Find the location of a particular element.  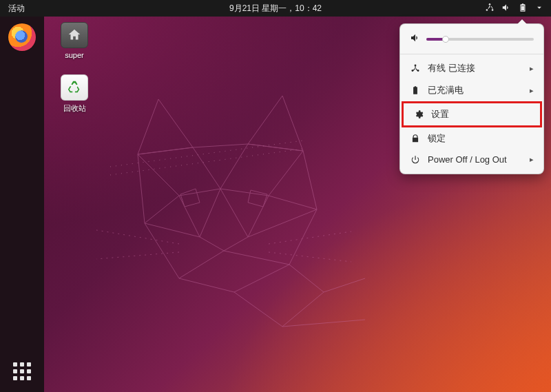

trash-label: 回收站 is located at coordinates (74, 109).